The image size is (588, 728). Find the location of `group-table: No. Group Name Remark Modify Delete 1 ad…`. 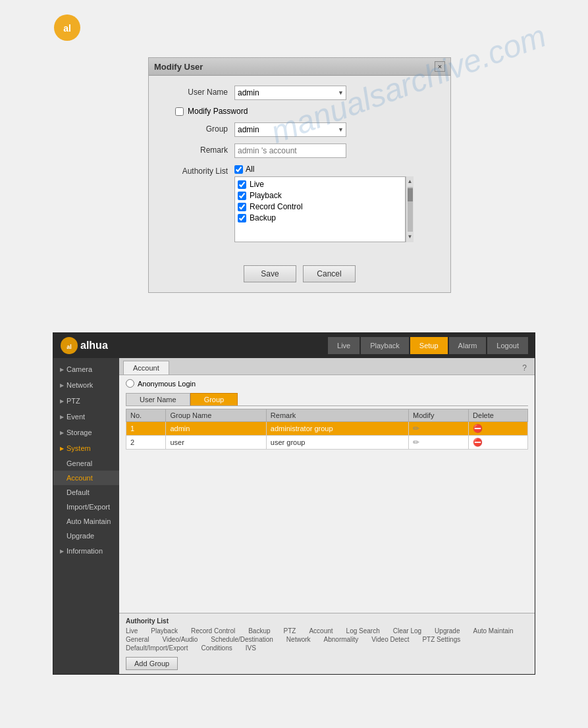

group-table: No. Group Name Remark Modify Delete 1 ad… is located at coordinates (327, 429).